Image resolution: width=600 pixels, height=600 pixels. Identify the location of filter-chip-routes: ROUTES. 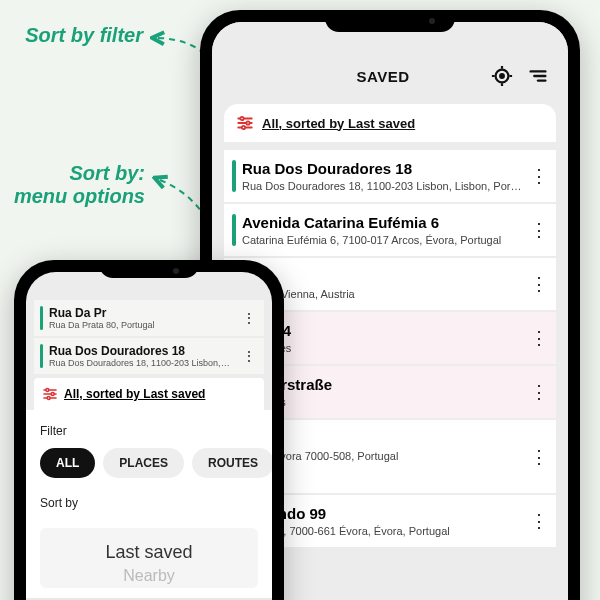
(232, 463).